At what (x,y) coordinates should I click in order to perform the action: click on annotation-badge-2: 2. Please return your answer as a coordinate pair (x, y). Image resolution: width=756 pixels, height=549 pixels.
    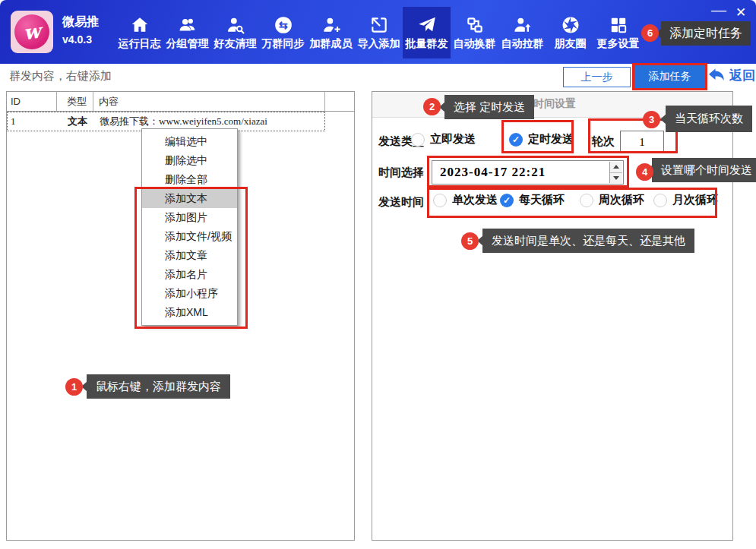
    Looking at the image, I should click on (432, 106).